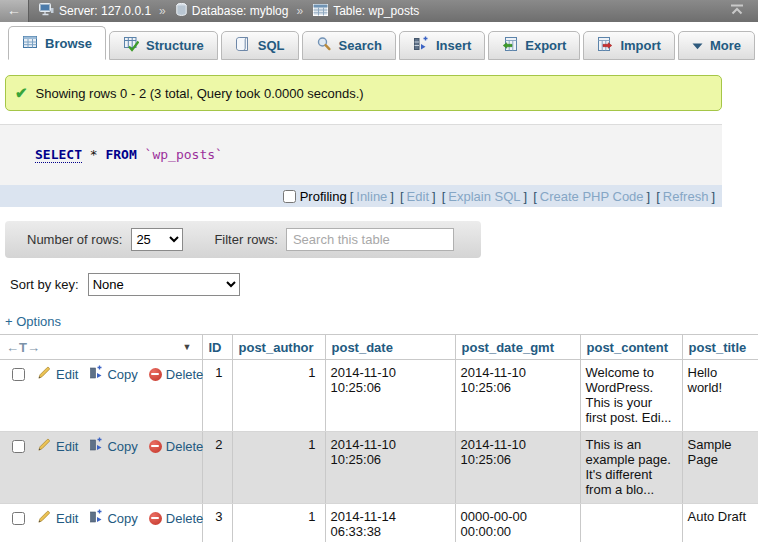 The width and height of the screenshot is (758, 542). What do you see at coordinates (278, 348) in the screenshot?
I see `column-header-post-author: post_author` at bounding box center [278, 348].